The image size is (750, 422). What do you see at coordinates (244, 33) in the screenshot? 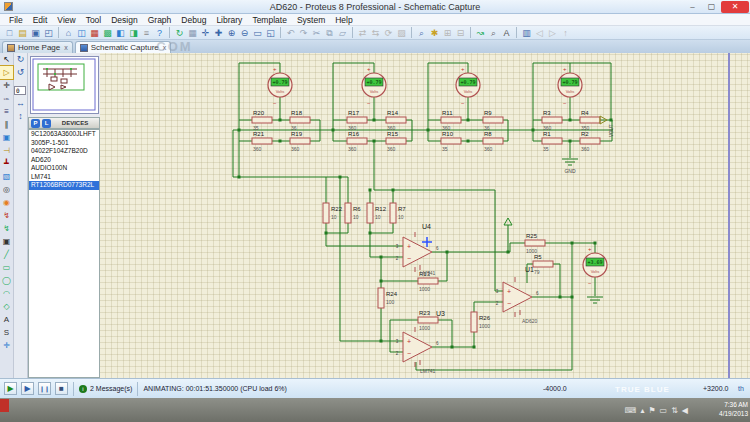
I see `toolbar-zoom-out-icon: ⊖` at bounding box center [244, 33].